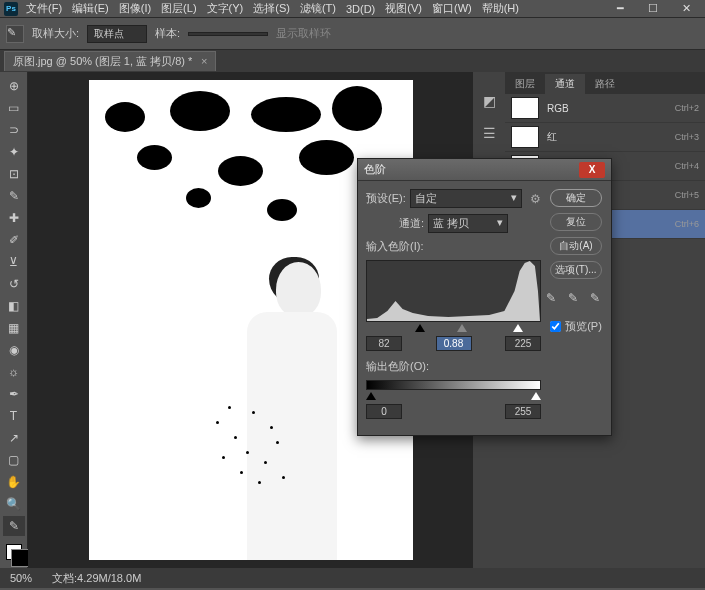 This screenshot has height=590, width=705. Describe the element at coordinates (554, 299) in the screenshot. I see `black-eyedropper-icon: ✎` at that location.